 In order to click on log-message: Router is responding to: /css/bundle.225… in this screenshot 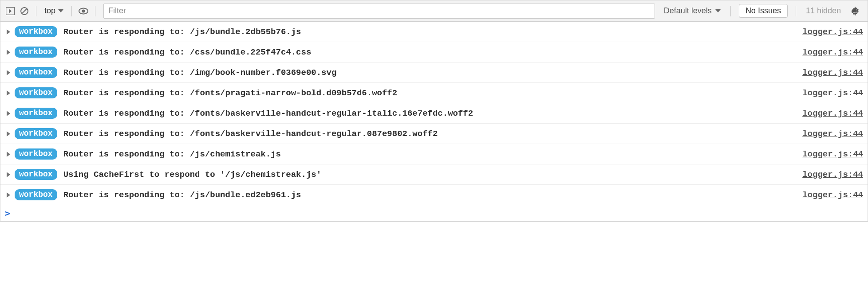, I will do `click(430, 52)`.